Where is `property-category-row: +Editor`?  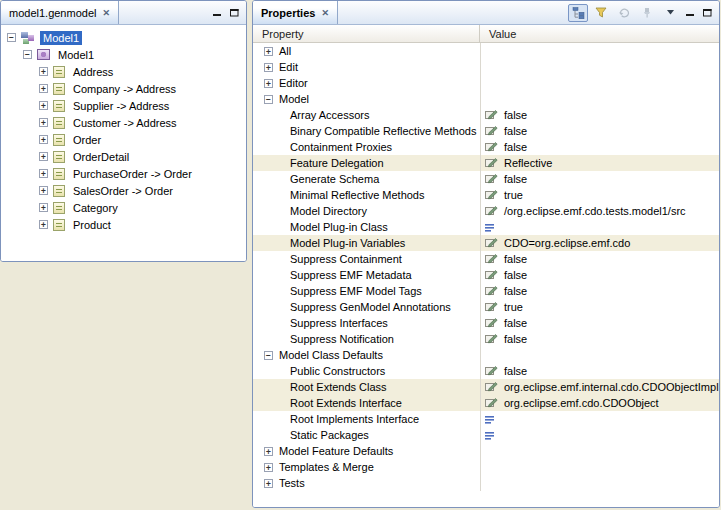 property-category-row: +Editor is located at coordinates (486, 83).